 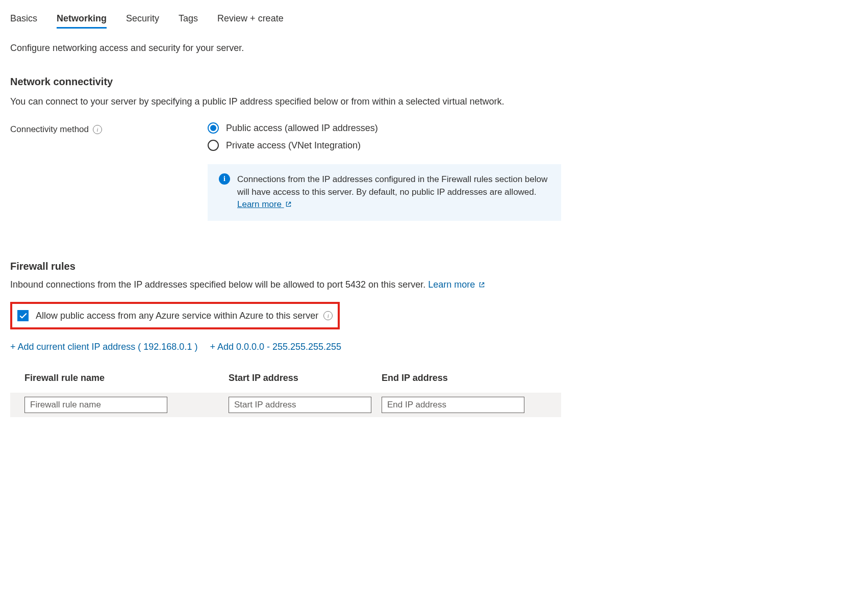 What do you see at coordinates (82, 19) in the screenshot?
I see `tab-networking: Networking` at bounding box center [82, 19].